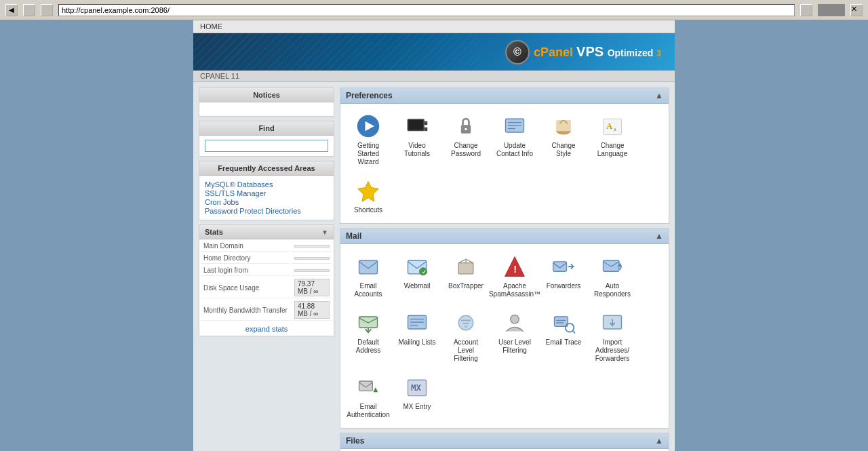 This screenshot has width=868, height=451. What do you see at coordinates (659, 441) in the screenshot?
I see `collapse-files: ▲` at bounding box center [659, 441].